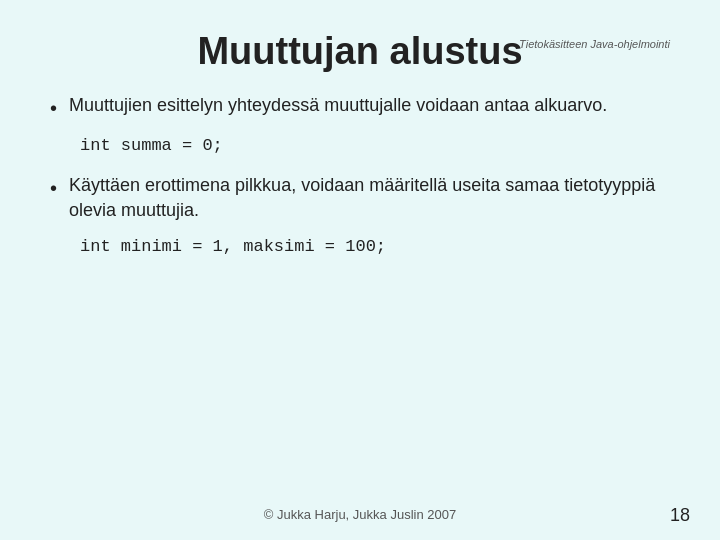  Describe the element at coordinates (360, 514) in the screenshot. I see `copyright-text: © Jukka Harju, Jukka Juslin 2007` at that location.